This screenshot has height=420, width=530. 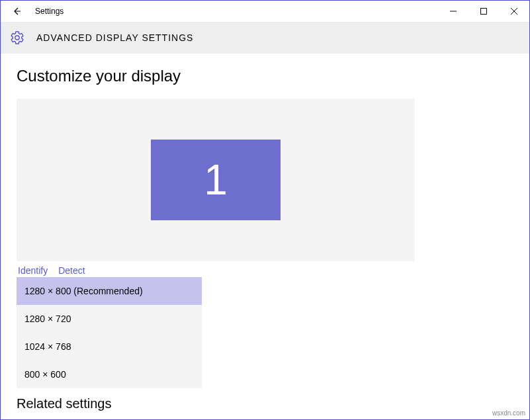 I want to click on window-controls, so click(x=484, y=11).